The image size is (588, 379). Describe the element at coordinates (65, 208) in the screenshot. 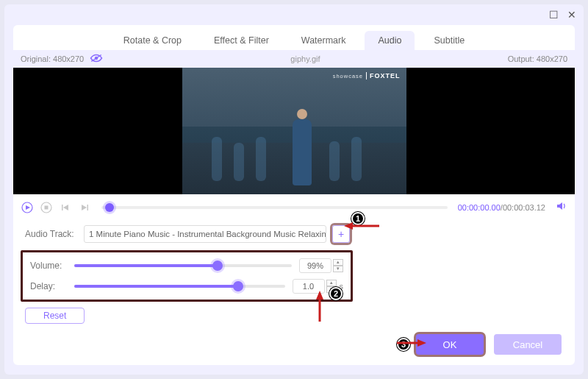

I see `prev-frame-icon` at that location.